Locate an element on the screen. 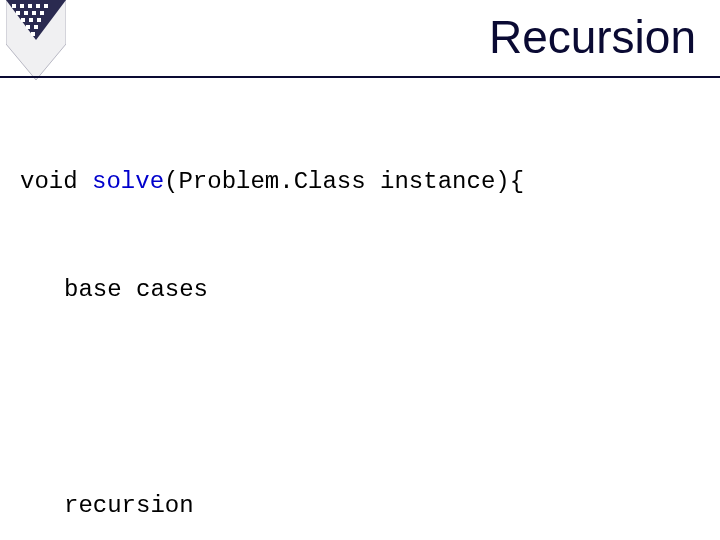 The height and width of the screenshot is (540, 720). code-text: void is located at coordinates (56, 182).